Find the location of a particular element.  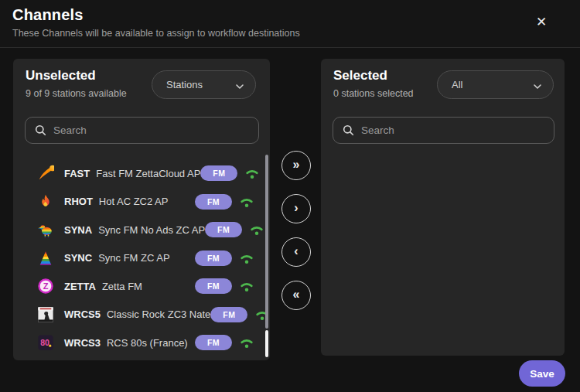

station-row: 80WRCS3RCS 80s (France)FM is located at coordinates (142, 343).